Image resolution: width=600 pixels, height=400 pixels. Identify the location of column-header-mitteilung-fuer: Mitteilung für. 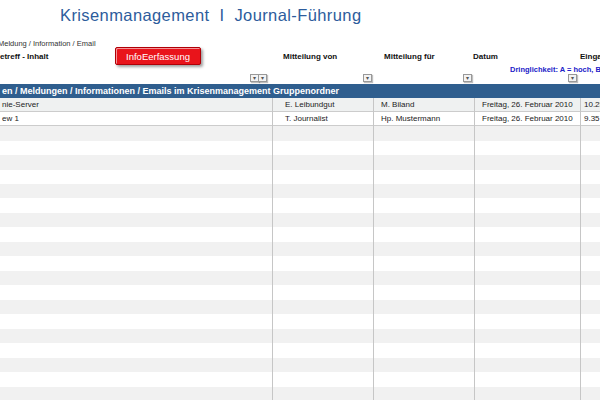
(410, 56).